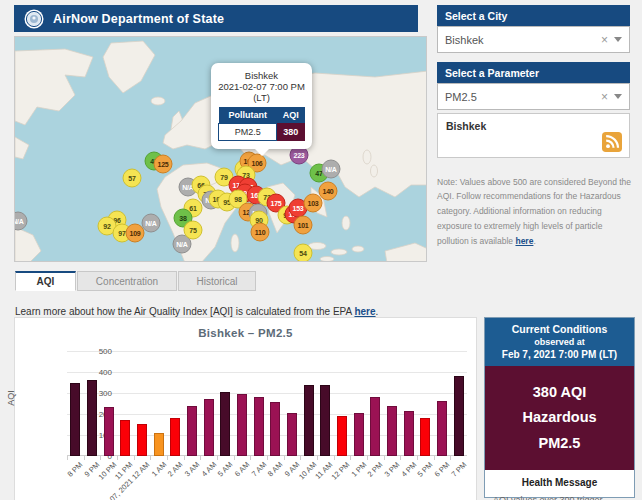 The width and height of the screenshot is (642, 500). What do you see at coordinates (159, 469) in the screenshot?
I see `chart-x-label: 1 AM` at bounding box center [159, 469].